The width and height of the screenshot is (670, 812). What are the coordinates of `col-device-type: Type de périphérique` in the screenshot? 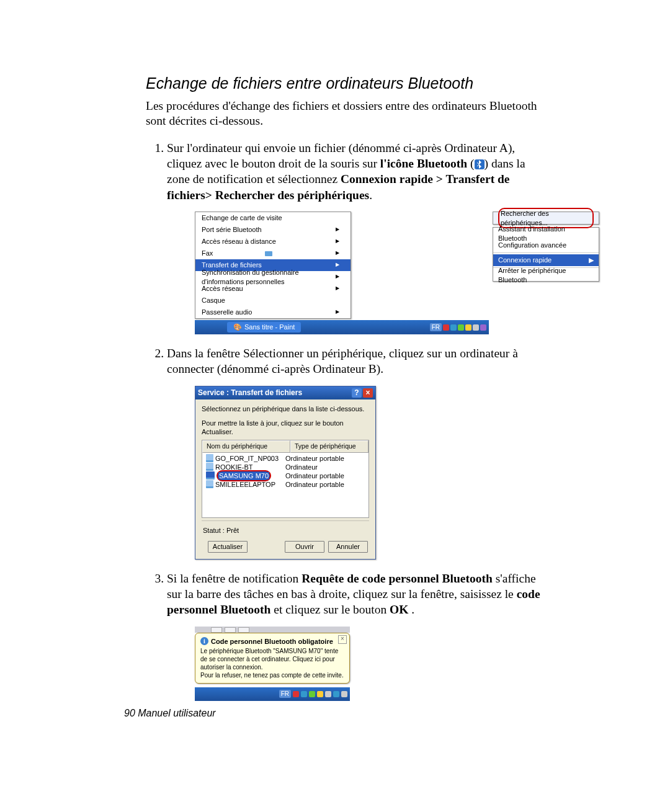 It's located at (329, 447).